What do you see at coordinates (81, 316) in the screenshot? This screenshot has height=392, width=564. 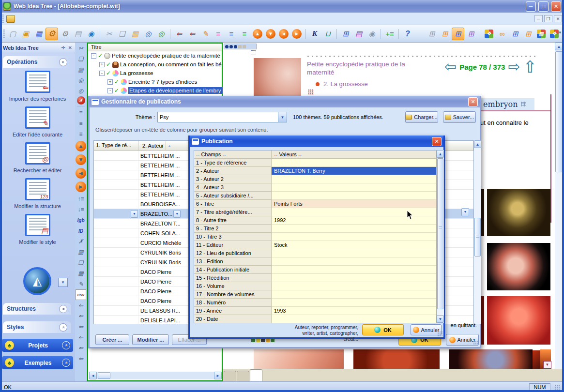 I see `export-document-icon: ⇐` at bounding box center [81, 316].